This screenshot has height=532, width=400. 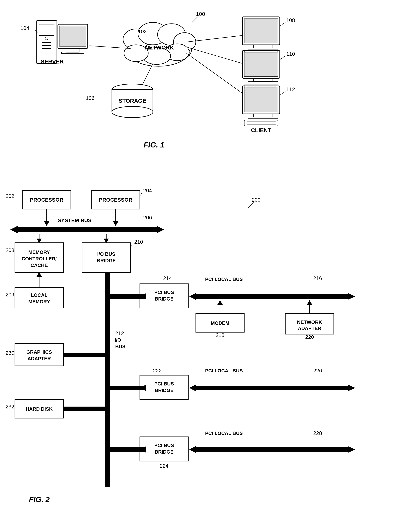 I want to click on pcilocal3-label: PCI LOCAL BUS, so click(x=224, y=433).